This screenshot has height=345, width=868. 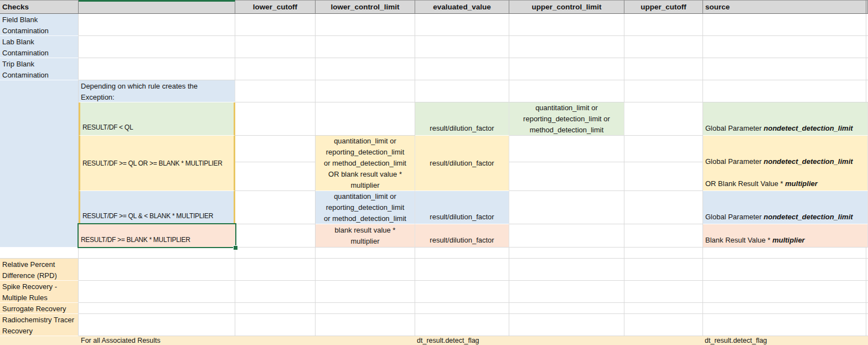 I want to click on source-cell-rule1: Global Parameter nondetect_detection_lim…, so click(x=786, y=119).